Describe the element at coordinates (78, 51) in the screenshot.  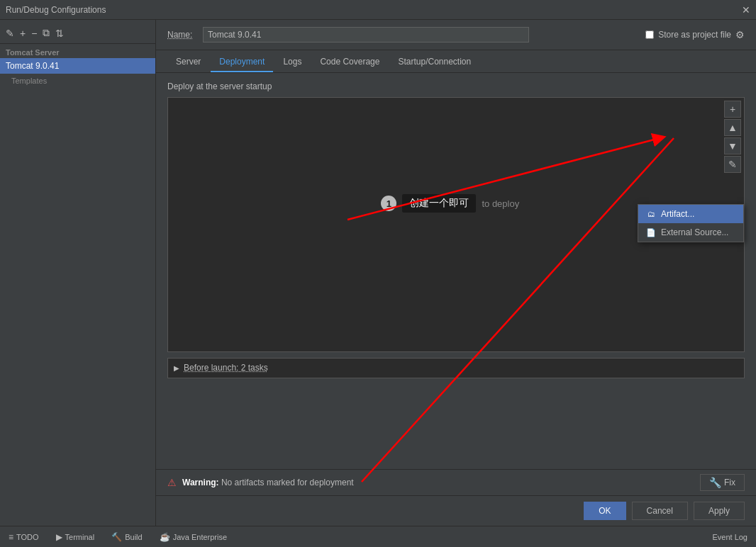
I see `sidebar-section-label: Tomcat Server` at that location.